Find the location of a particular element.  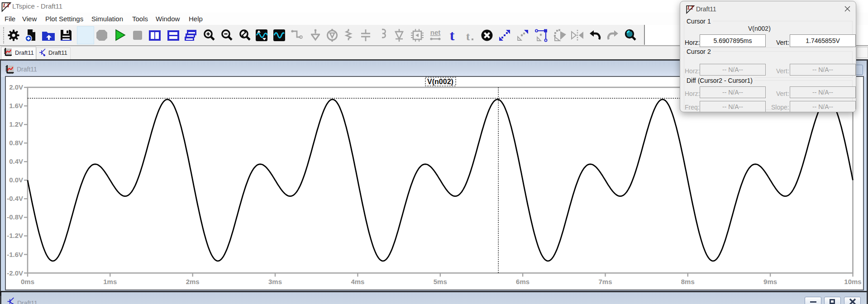

svg-text: 6ms is located at coordinates (523, 281).